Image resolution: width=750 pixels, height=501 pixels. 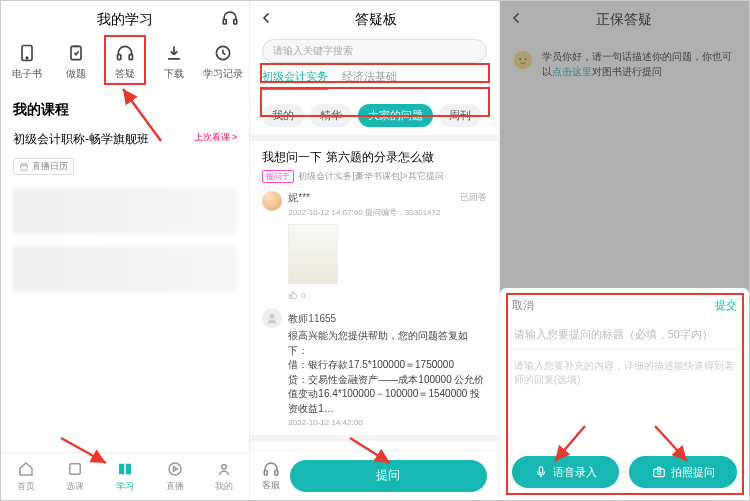 What do you see at coordinates (223, 53) in the screenshot?
I see `history-icon` at bounding box center [223, 53].